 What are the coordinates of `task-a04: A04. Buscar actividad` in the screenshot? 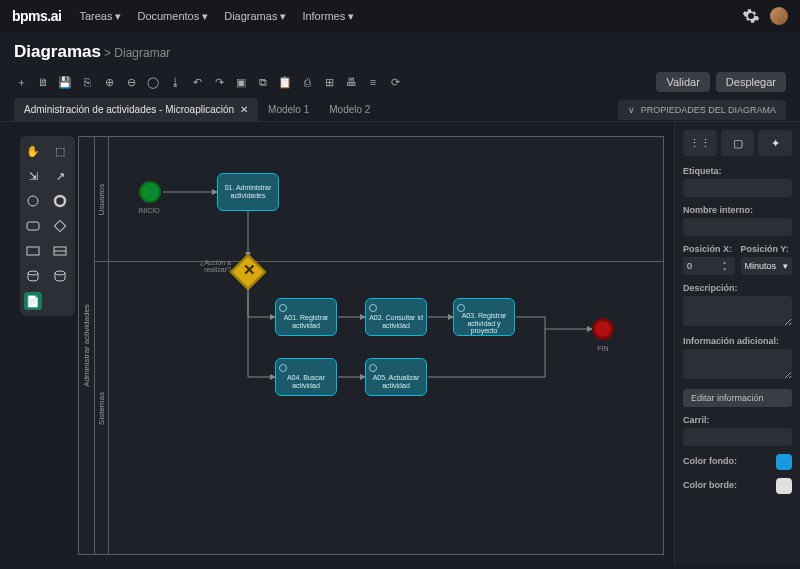 It's located at (306, 377).